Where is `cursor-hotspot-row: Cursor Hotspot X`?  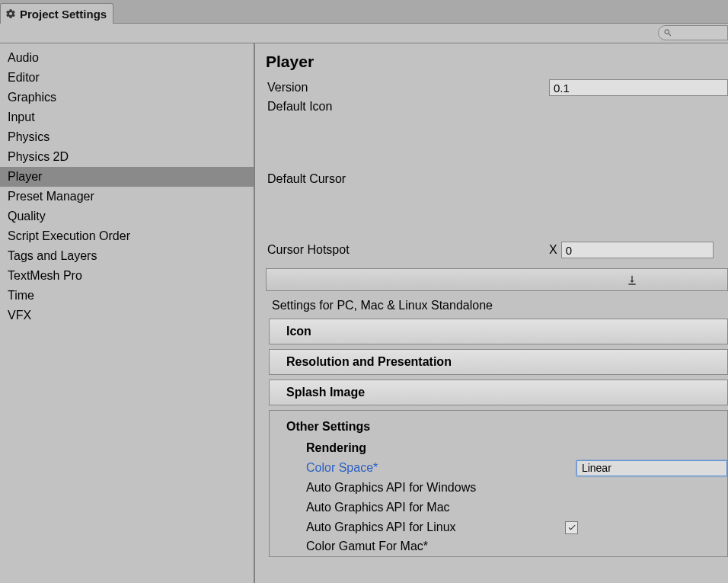
cursor-hotspot-row: Cursor Hotspot X is located at coordinates (492, 250).